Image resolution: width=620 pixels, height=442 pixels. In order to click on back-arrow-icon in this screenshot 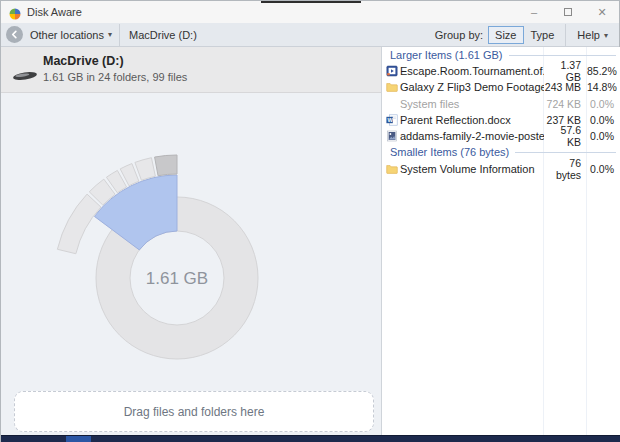, I will do `click(14, 34)`.